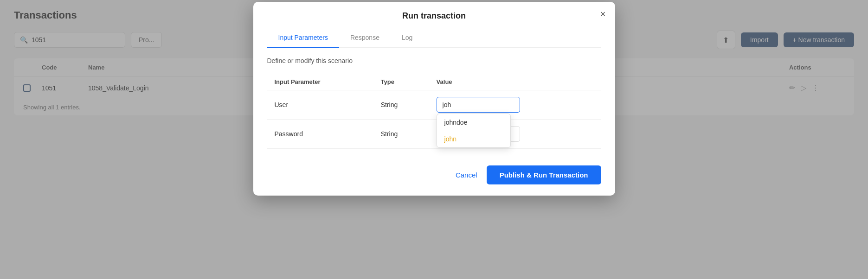  What do you see at coordinates (474, 131) in the screenshot?
I see `autocomplete-dropdown: johndoe john` at bounding box center [474, 131].